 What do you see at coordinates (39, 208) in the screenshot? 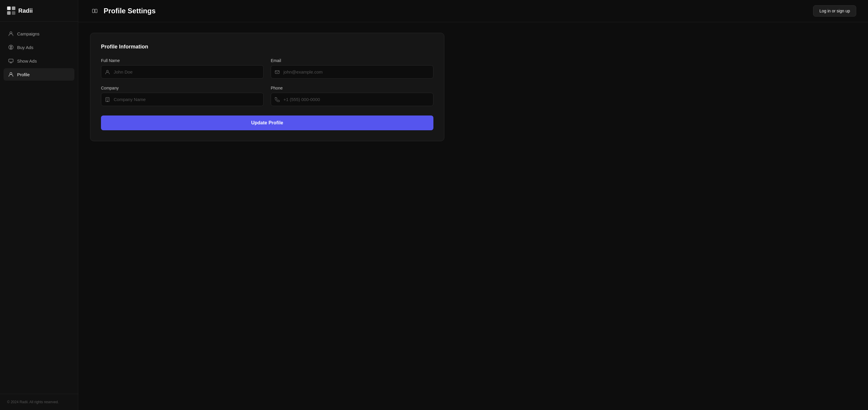
I see `sidebar-nav: Campaigns Buy Ads Show Ads Profile` at bounding box center [39, 208].